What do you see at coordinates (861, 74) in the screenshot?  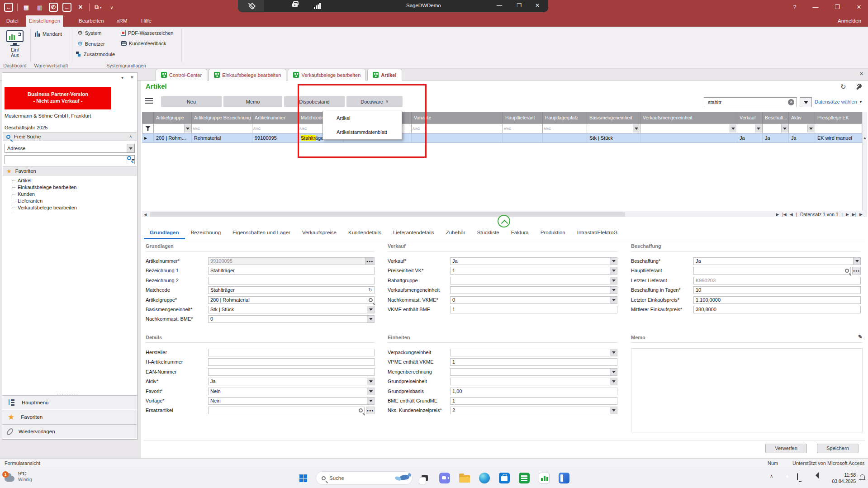 I see `tabstrip-close-icon: ✕` at bounding box center [861, 74].